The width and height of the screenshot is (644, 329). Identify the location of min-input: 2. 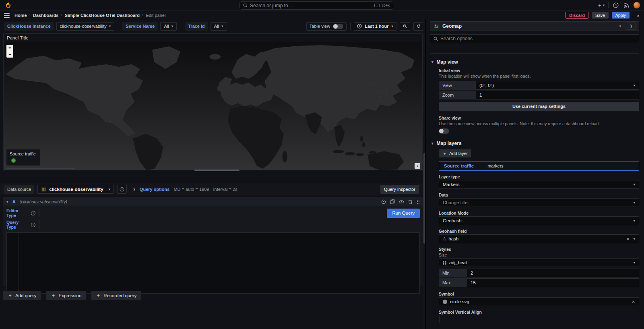
(553, 273).